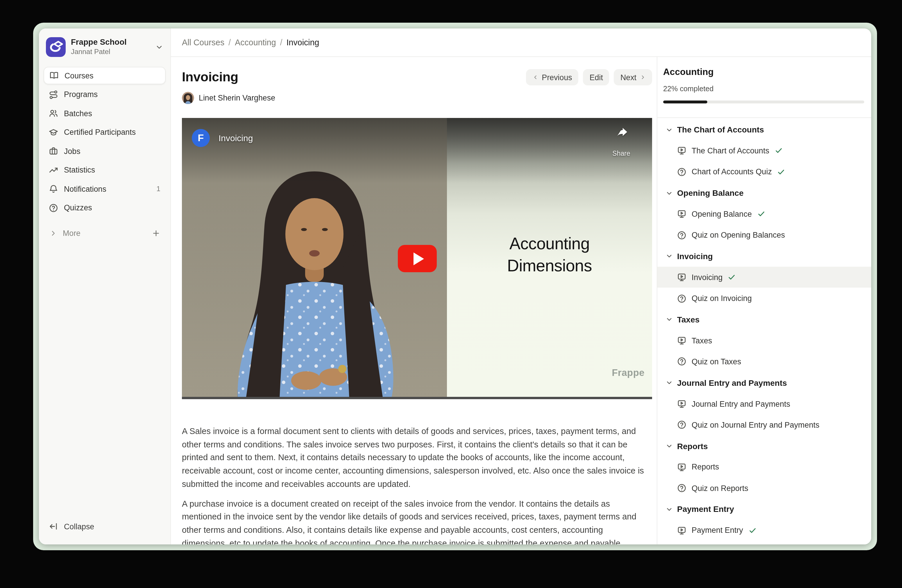 This screenshot has height=588, width=902. Describe the element at coordinates (710, 193) in the screenshot. I see `section-title: Opening Balance` at that location.